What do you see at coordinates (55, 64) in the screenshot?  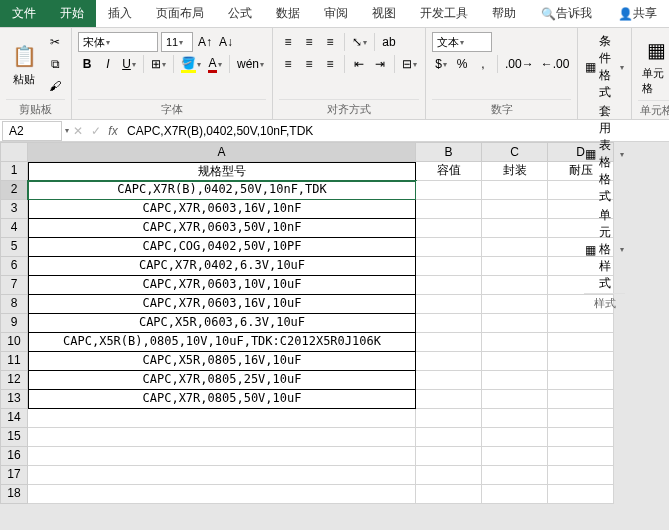 I see `copy-button: ⧉` at bounding box center [55, 64].